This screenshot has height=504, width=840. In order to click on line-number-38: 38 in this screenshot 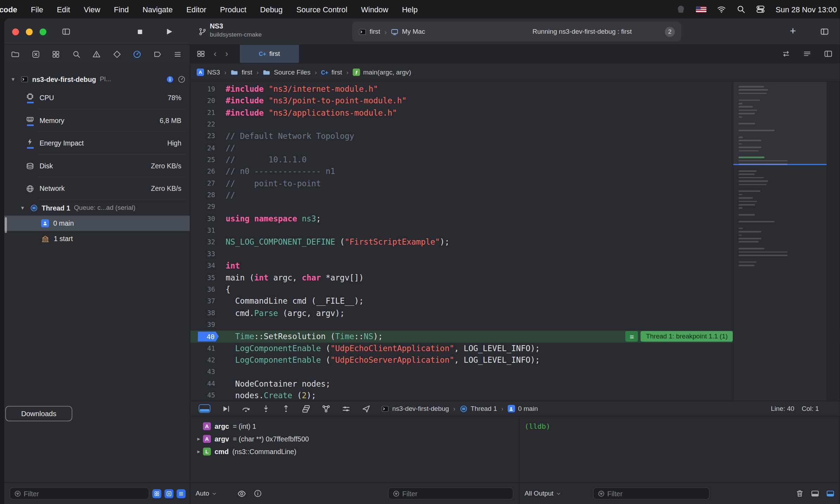, I will do `click(206, 313)`.